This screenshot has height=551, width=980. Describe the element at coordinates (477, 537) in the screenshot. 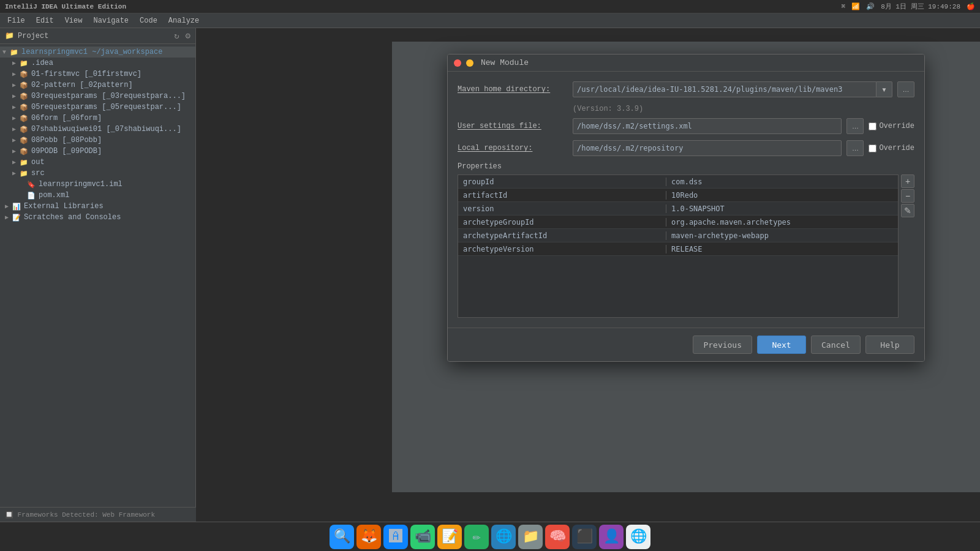

I see `dock-pen: ✏️` at that location.